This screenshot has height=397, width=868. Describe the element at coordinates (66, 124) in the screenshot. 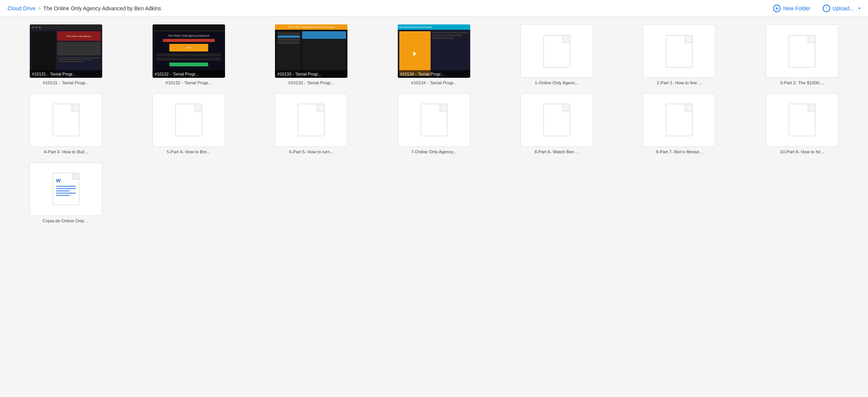

I see `file-item-8: 13:364-Part 3- How to Buil...` at that location.